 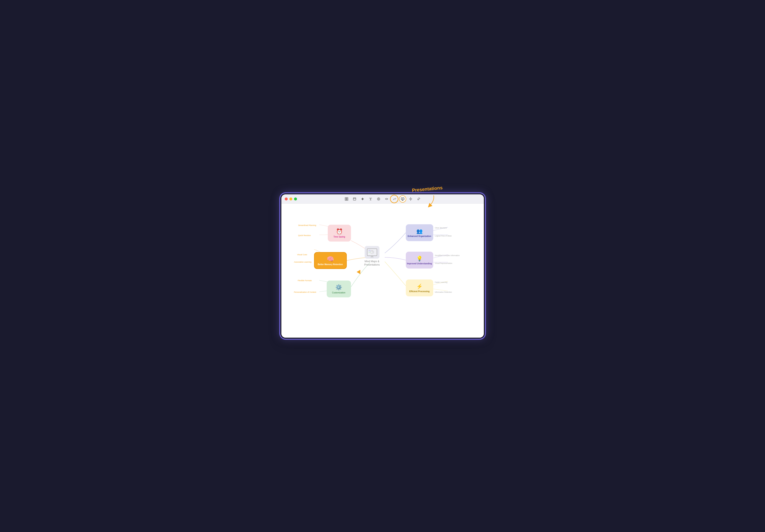 I want to click on center-node-label: Mind Maps & Presentations, so click(x=372, y=263).